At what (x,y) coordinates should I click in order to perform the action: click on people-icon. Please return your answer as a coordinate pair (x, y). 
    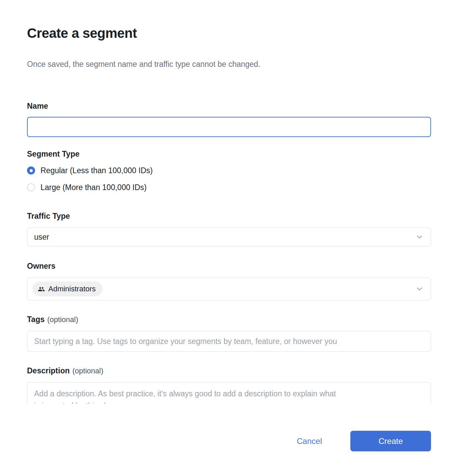
    Looking at the image, I should click on (41, 289).